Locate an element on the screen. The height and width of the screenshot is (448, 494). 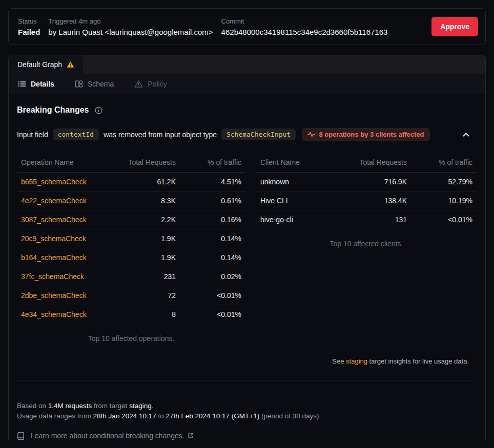
requests-cell: 61.2K is located at coordinates (150, 182).